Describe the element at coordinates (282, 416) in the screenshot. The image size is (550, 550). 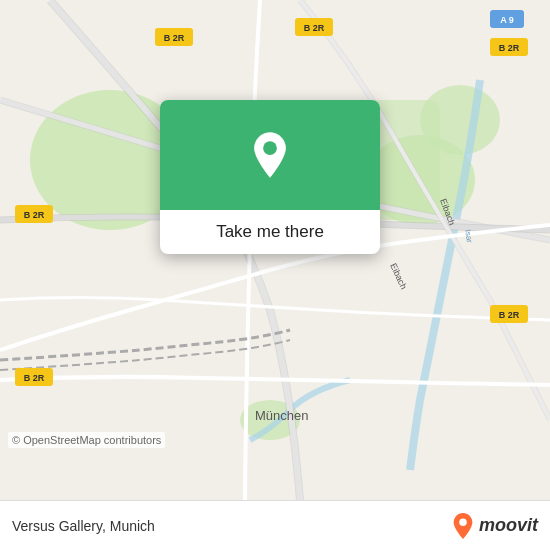
I see `svg-text: München` at that location.